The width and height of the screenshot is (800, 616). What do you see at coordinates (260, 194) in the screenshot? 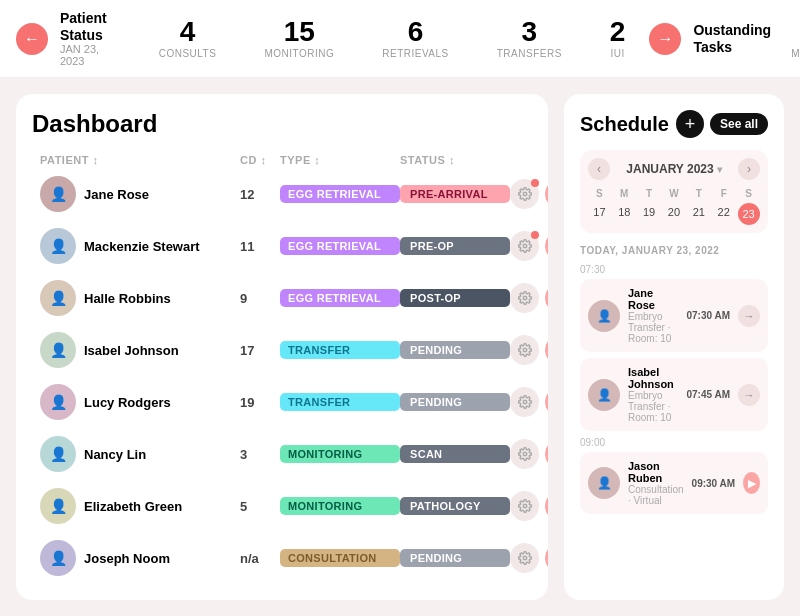
I see `cd-value: 12` at bounding box center [260, 194].